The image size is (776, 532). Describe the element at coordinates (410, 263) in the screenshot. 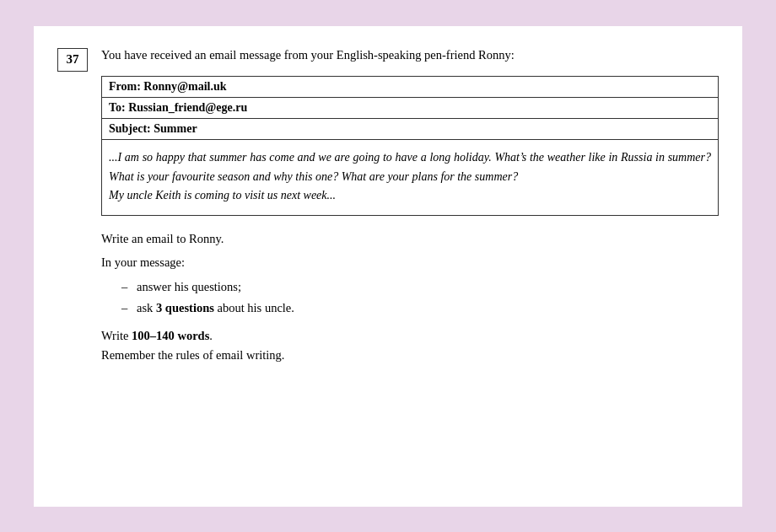

I see `task-line2: In your message:` at that location.